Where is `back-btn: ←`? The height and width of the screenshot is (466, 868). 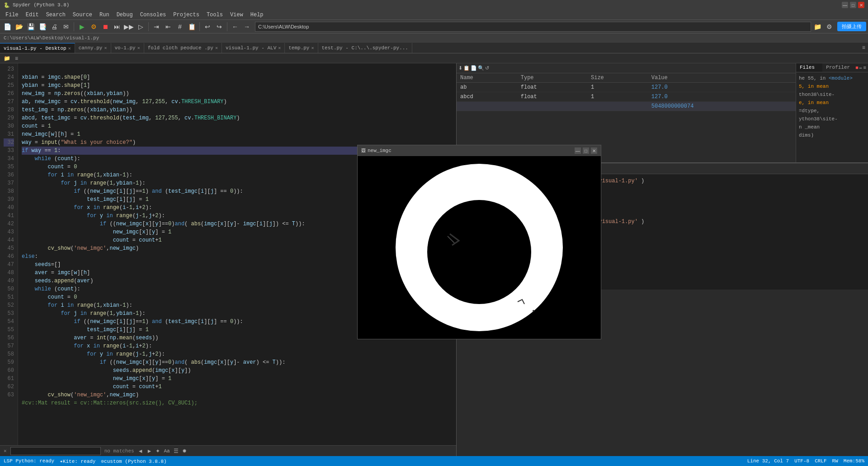 back-btn: ← is located at coordinates (235, 27).